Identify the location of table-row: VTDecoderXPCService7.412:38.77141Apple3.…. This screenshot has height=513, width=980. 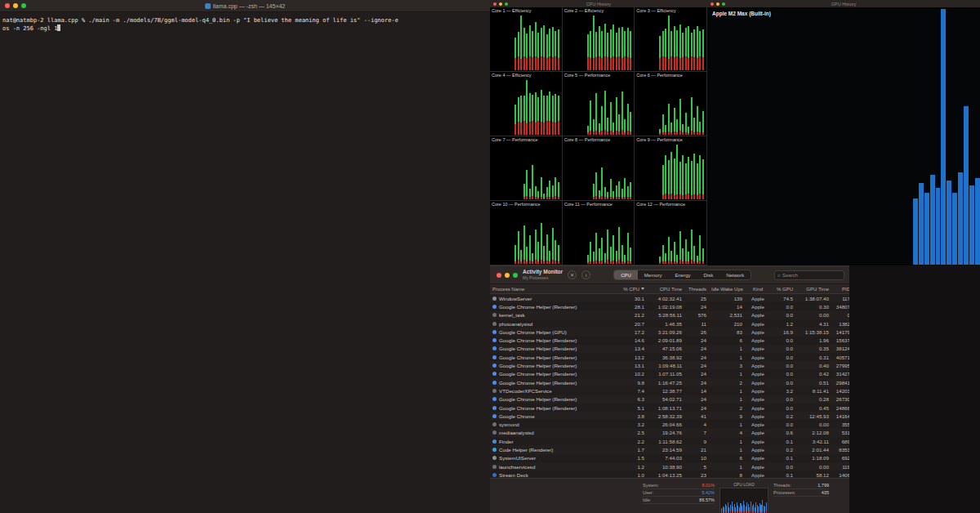
(670, 390).